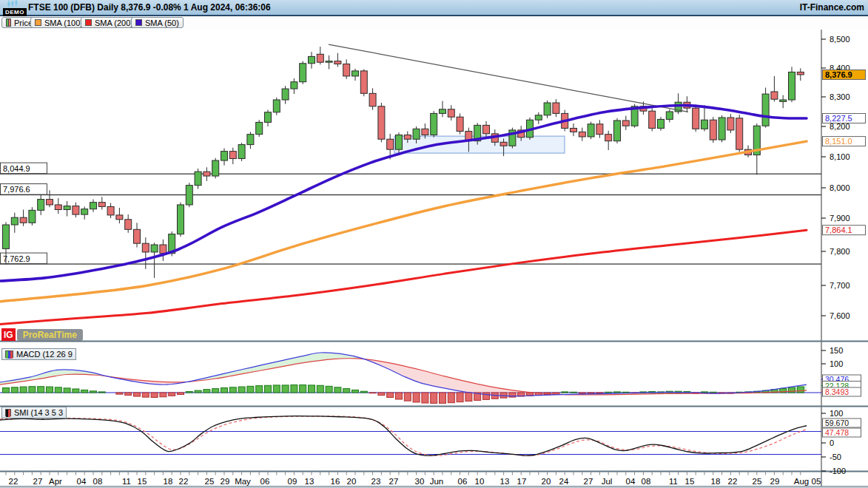  Describe the element at coordinates (839, 141) in the screenshot. I see `axis-value-label: 8,151.0` at that location.